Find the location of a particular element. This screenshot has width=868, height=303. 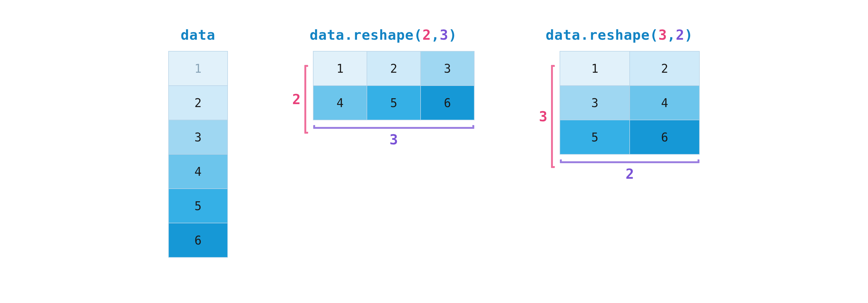

col-dimension: 3 is located at coordinates (394, 136).